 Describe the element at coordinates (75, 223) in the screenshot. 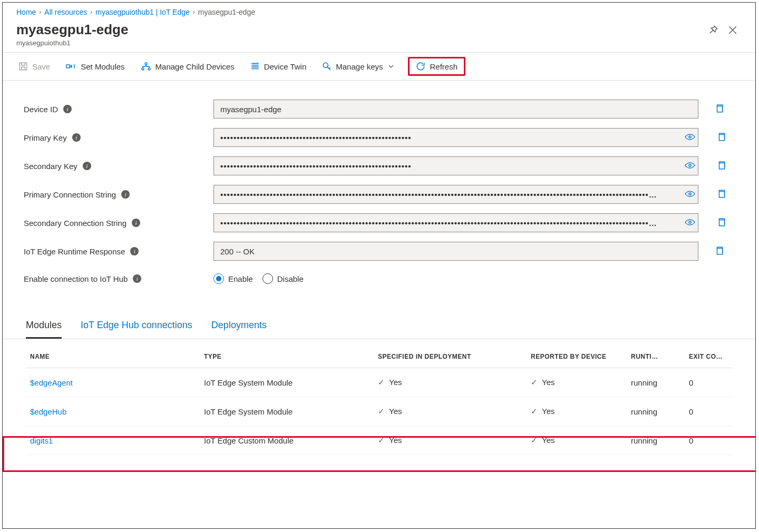

I see `secondary-conn-label: Secondary Connection String` at that location.